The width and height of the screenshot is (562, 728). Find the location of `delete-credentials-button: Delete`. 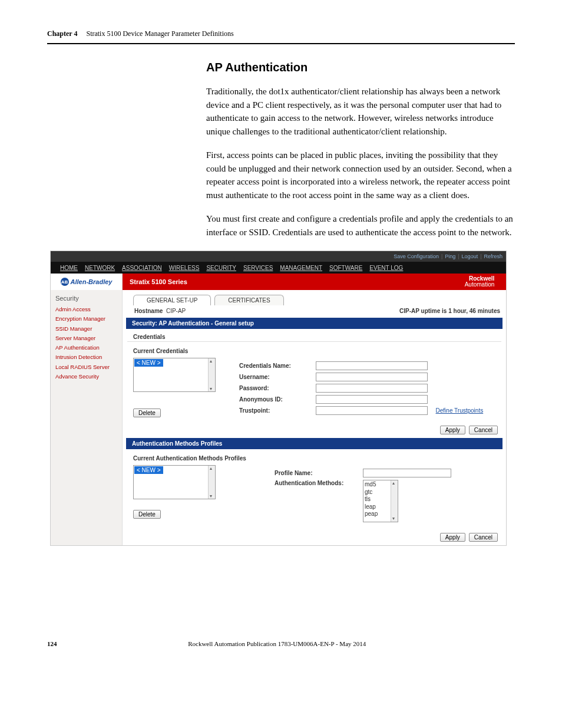

delete-credentials-button: Delete is located at coordinates (147, 413).